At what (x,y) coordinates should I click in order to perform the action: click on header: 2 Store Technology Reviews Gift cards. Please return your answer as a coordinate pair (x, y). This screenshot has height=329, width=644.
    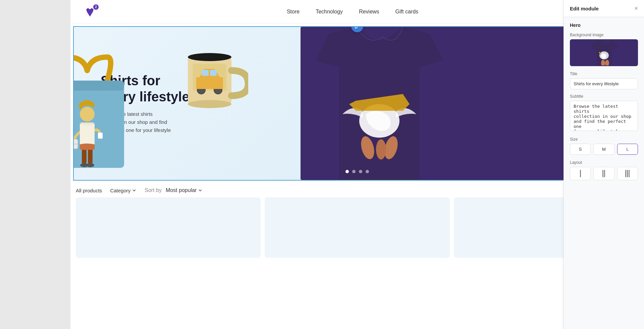
    Looking at the image, I should click on (357, 12).